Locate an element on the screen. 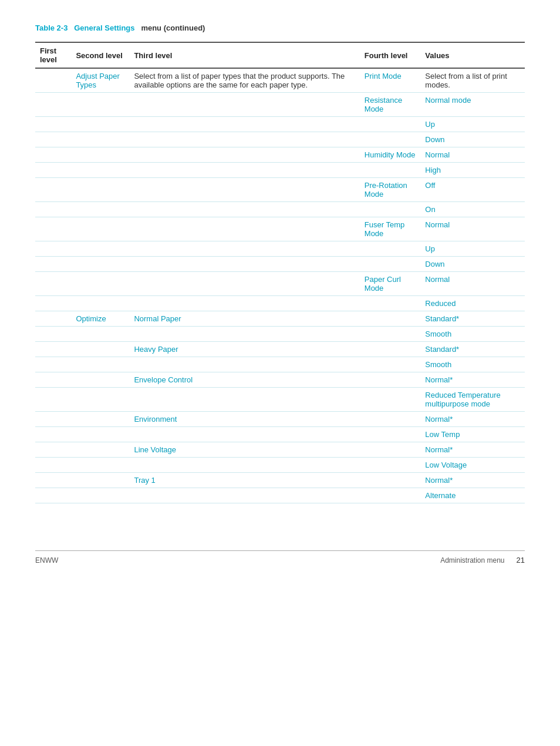 This screenshot has width=560, height=746. table-row: EnvironmentNormal* is located at coordinates (280, 419).